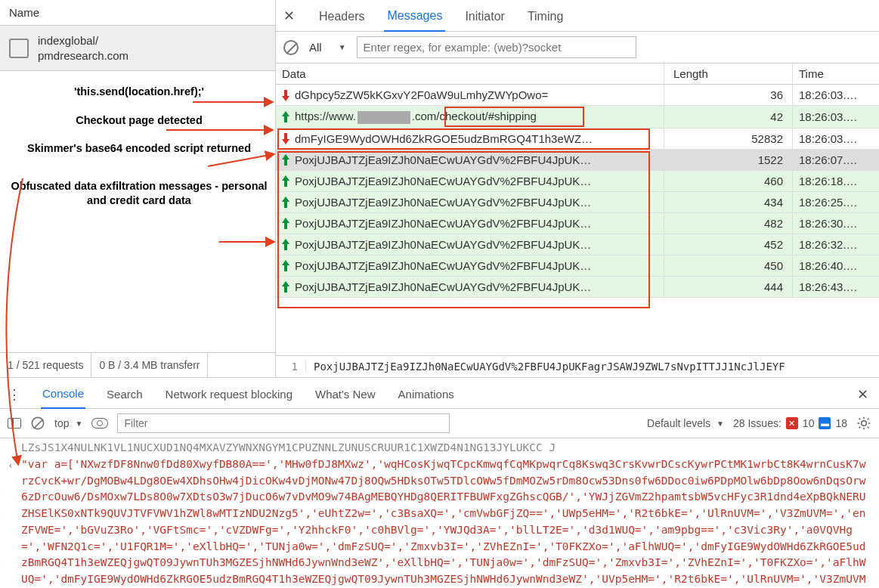 The height and width of the screenshot is (588, 879). What do you see at coordinates (440, 393) in the screenshot?
I see `drawer-tabs: ⋮ Console Search Network request blockin…` at bounding box center [440, 393].